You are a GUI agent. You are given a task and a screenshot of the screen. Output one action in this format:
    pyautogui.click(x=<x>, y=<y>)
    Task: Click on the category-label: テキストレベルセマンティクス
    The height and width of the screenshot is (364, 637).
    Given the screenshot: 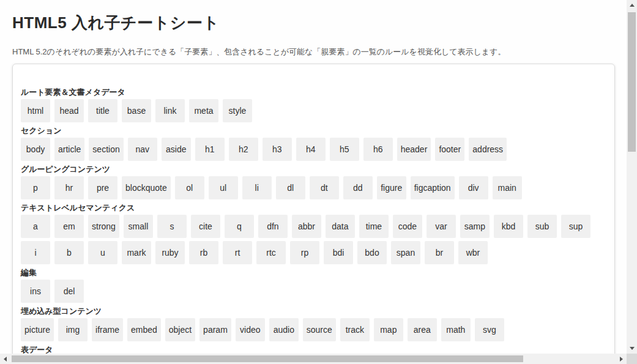 What is the action you would take?
    pyautogui.click(x=313, y=208)
    